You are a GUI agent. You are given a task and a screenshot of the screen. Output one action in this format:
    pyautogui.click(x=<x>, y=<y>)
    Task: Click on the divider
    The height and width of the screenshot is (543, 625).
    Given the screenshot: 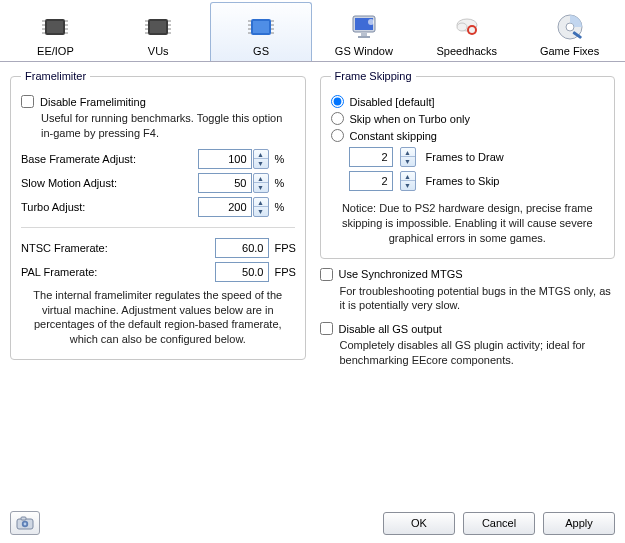 What is the action you would take?
    pyautogui.click(x=158, y=228)
    